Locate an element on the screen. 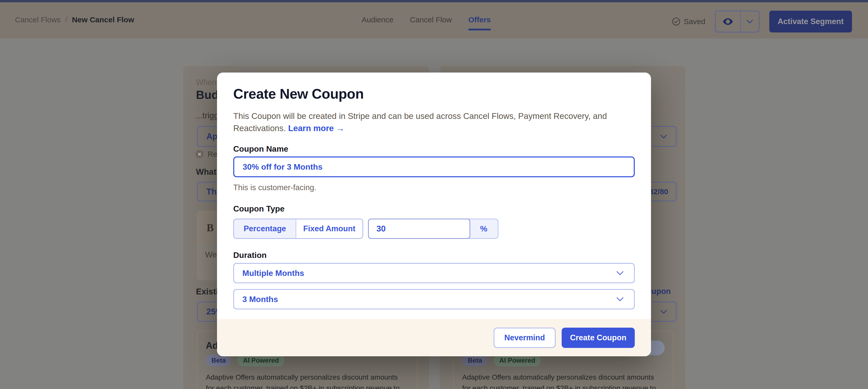 This screenshot has width=868, height=389. tab-cancel-flow: Cancel Flow is located at coordinates (431, 20).